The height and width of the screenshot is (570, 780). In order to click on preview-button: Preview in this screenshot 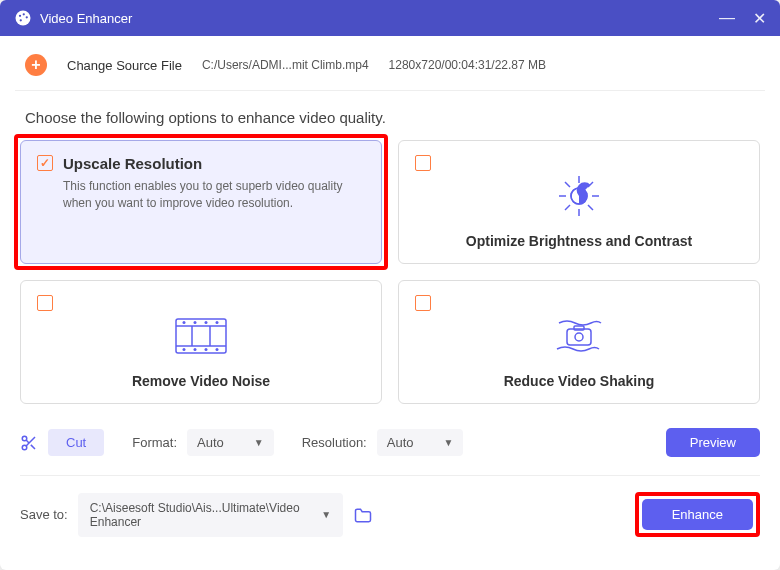, I will do `click(713, 442)`.